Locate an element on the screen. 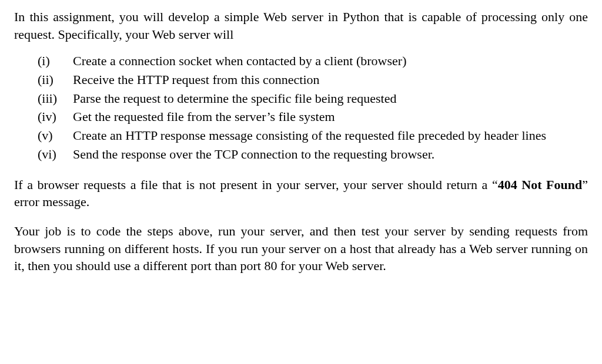 The height and width of the screenshot is (364, 602). intro-paragraph: In this assignment, you will develop a s… is located at coordinates (301, 26).